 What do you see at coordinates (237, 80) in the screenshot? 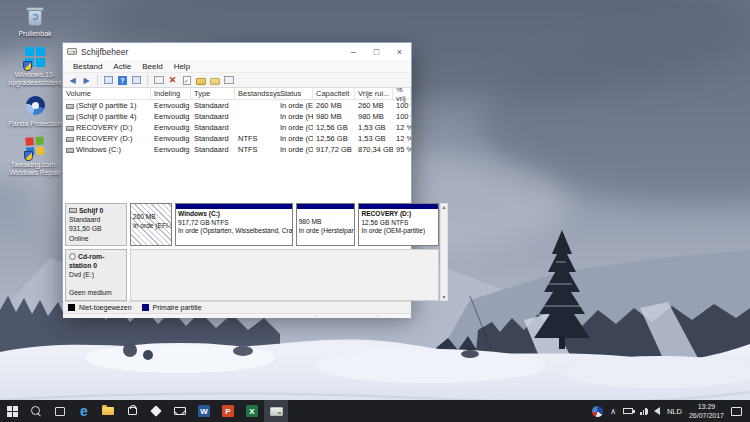
I see `toolbar: ◀ ▶ ? ✕ ✓` at bounding box center [237, 80].